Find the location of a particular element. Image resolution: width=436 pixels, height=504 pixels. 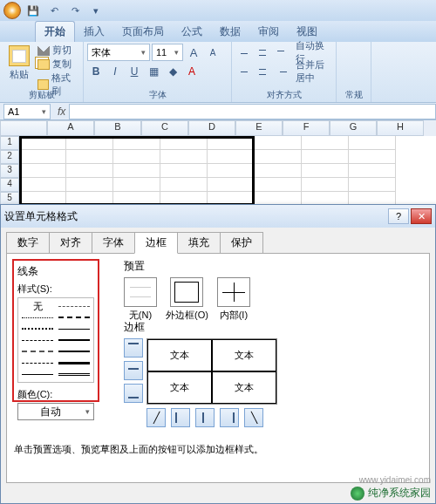

row-header: 1 is located at coordinates (10, 143).